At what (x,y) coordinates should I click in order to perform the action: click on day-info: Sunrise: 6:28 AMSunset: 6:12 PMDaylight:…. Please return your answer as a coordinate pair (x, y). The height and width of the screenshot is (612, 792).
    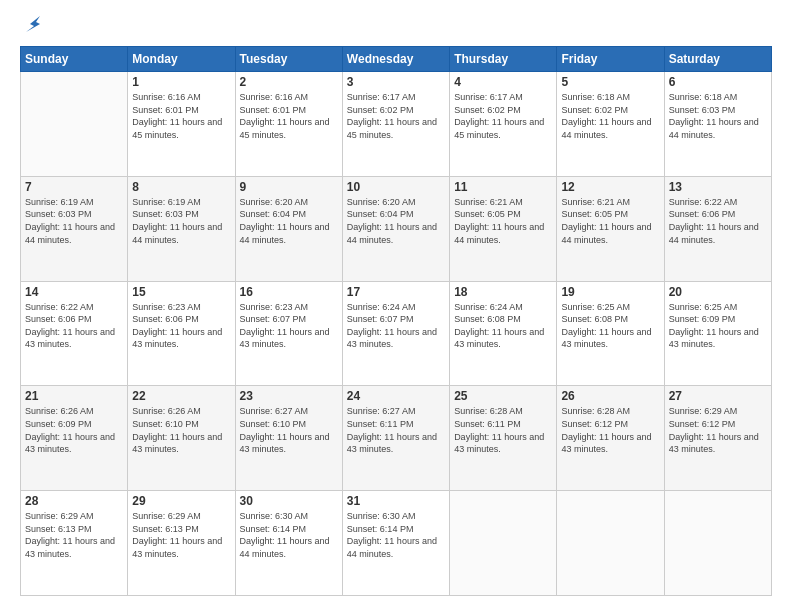
    Looking at the image, I should click on (610, 430).